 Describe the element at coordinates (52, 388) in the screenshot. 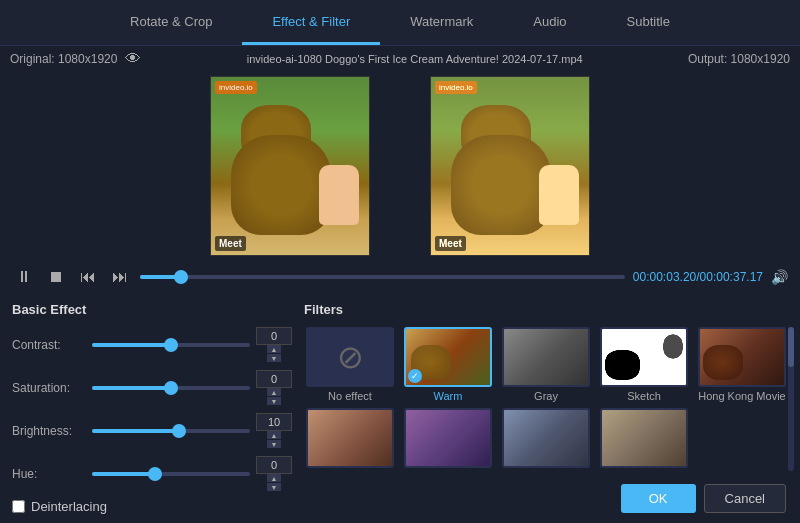

I see `saturation-label: Saturation:` at that location.